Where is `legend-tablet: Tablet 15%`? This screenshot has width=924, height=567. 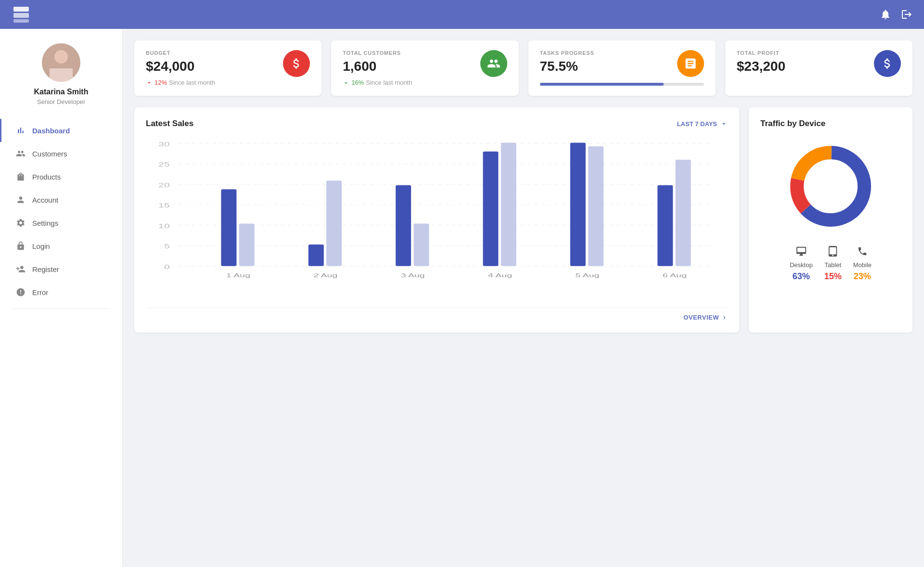 legend-tablet: Tablet 15% is located at coordinates (833, 264).